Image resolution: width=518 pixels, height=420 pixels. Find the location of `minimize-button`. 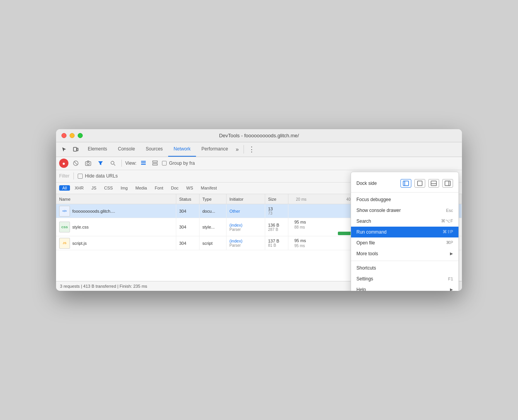

minimize-button is located at coordinates (72, 135).